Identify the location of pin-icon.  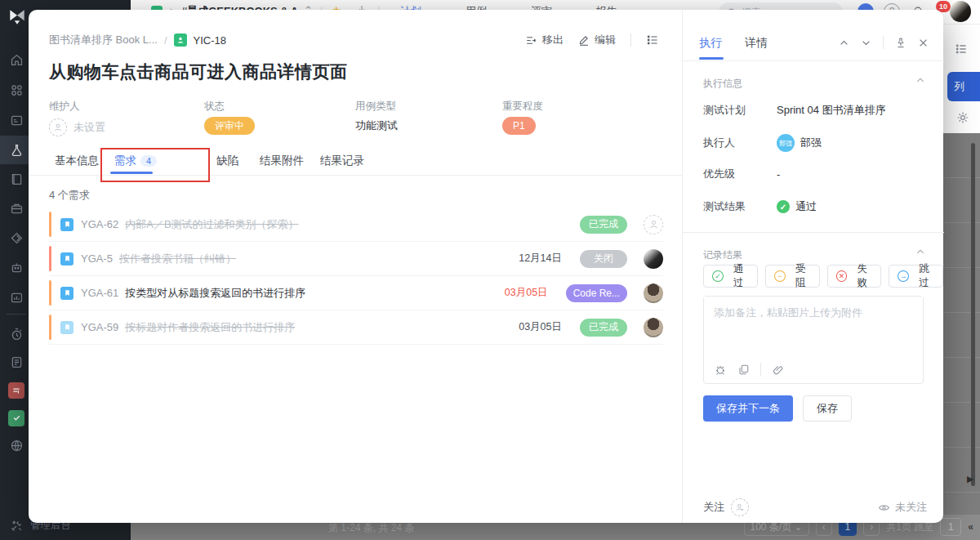
(901, 42).